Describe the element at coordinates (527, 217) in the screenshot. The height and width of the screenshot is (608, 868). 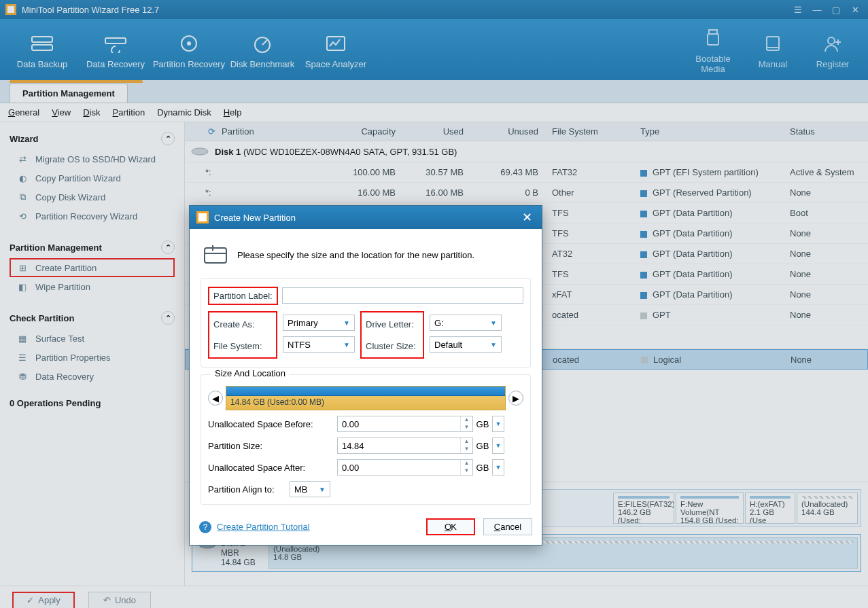
I see `dialog-close-icon: ✕` at that location.